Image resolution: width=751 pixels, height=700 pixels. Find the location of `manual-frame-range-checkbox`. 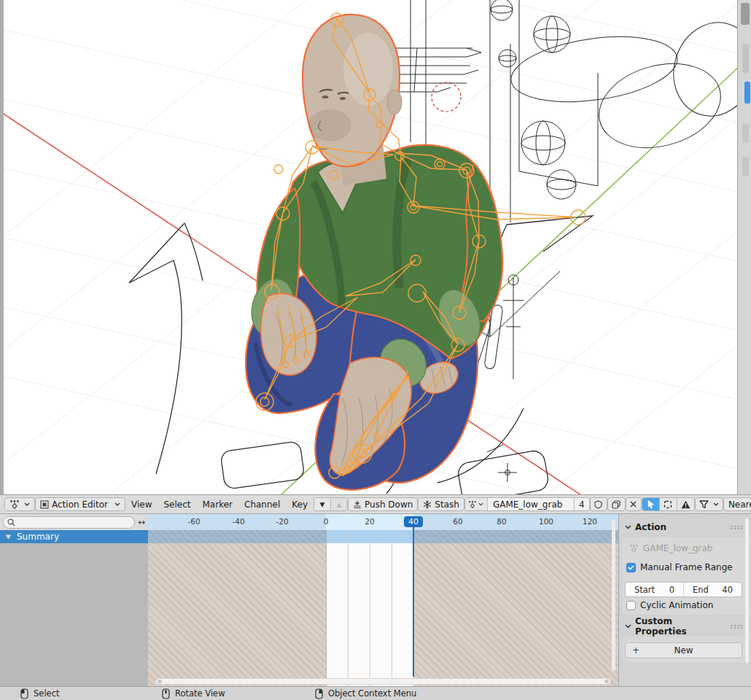

manual-frame-range-checkbox is located at coordinates (631, 567).